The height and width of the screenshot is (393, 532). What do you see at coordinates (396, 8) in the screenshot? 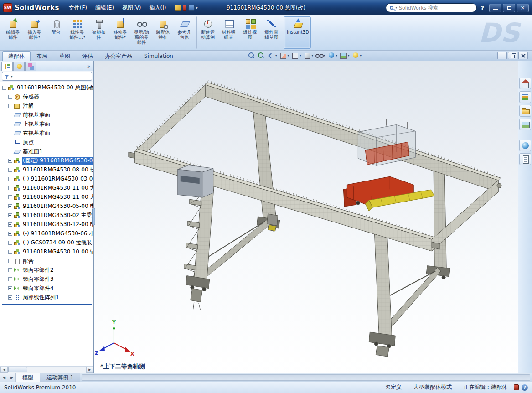
I see `search-dropdown-icon: ▾` at bounding box center [396, 8].